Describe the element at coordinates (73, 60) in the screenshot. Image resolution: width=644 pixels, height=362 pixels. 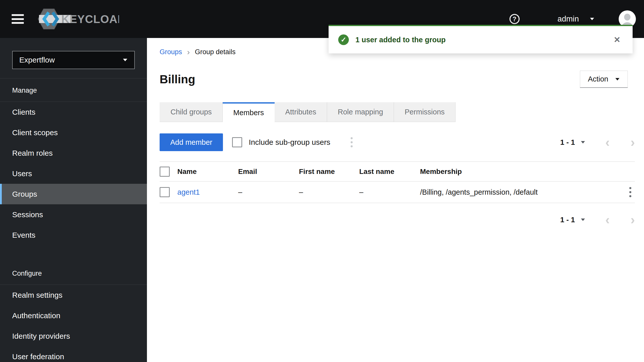
I see `realm-selector: Expertflow` at that location.